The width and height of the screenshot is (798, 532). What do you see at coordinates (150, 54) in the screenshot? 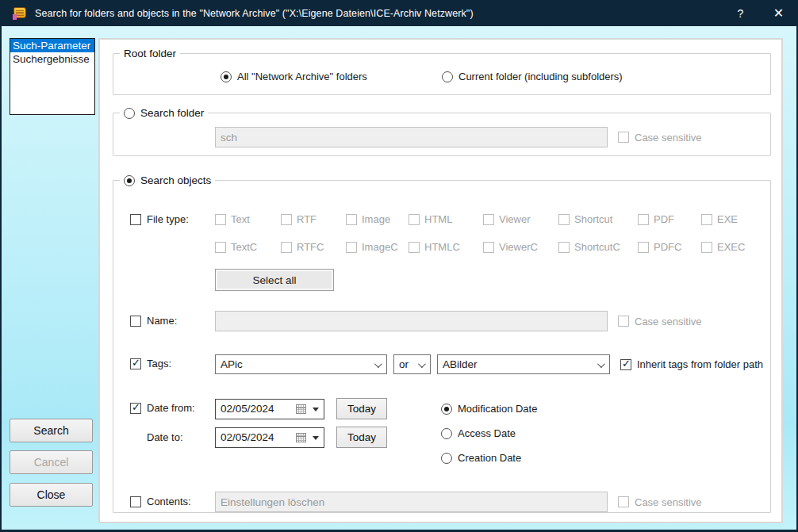
I see `root-folder-legend: Root folder` at bounding box center [150, 54].